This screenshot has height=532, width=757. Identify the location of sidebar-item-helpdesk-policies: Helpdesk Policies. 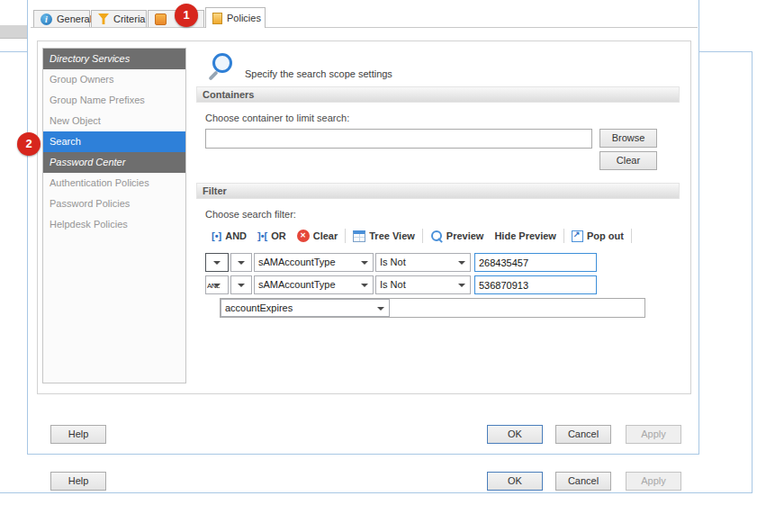
(114, 225).